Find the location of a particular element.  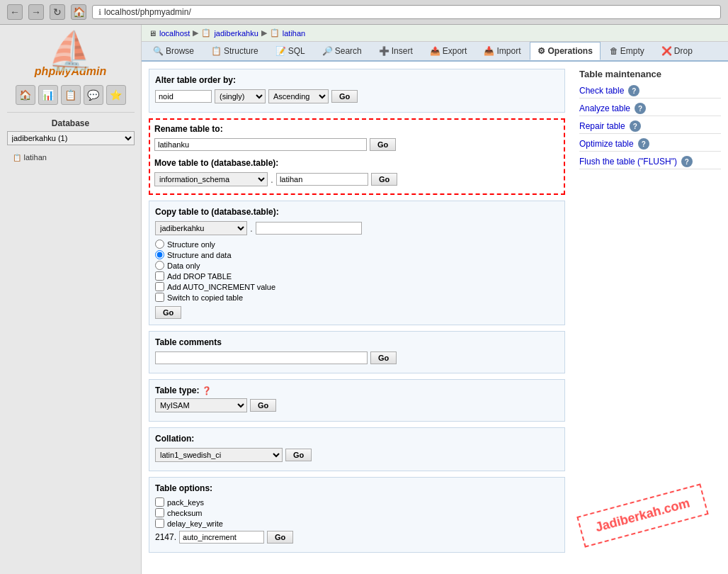

tab-export: 📤 Export is located at coordinates (449, 51).